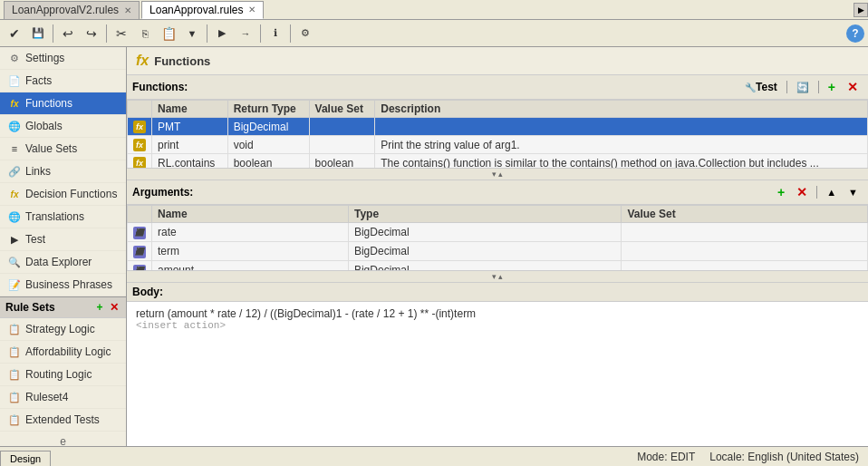  What do you see at coordinates (63, 194) in the screenshot?
I see `sidebar-item-decision-functions: fx Decision Functions` at bounding box center [63, 194].